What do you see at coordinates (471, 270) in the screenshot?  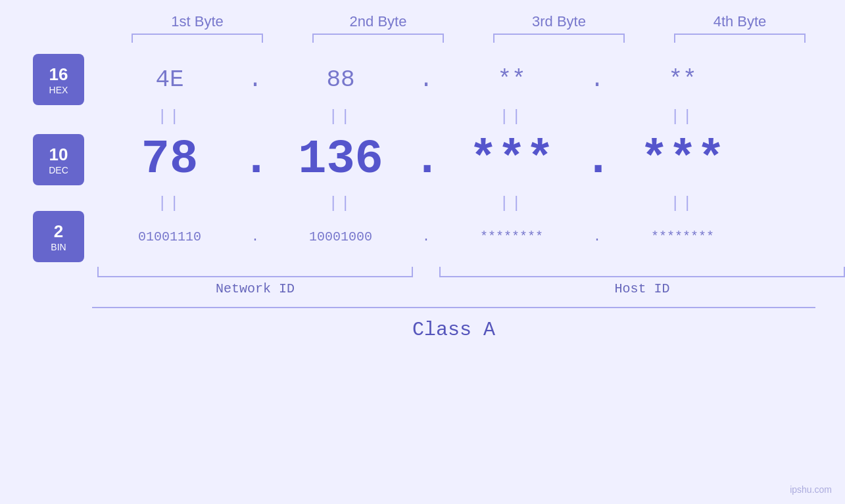 I see `lower-brackets` at bounding box center [471, 270].